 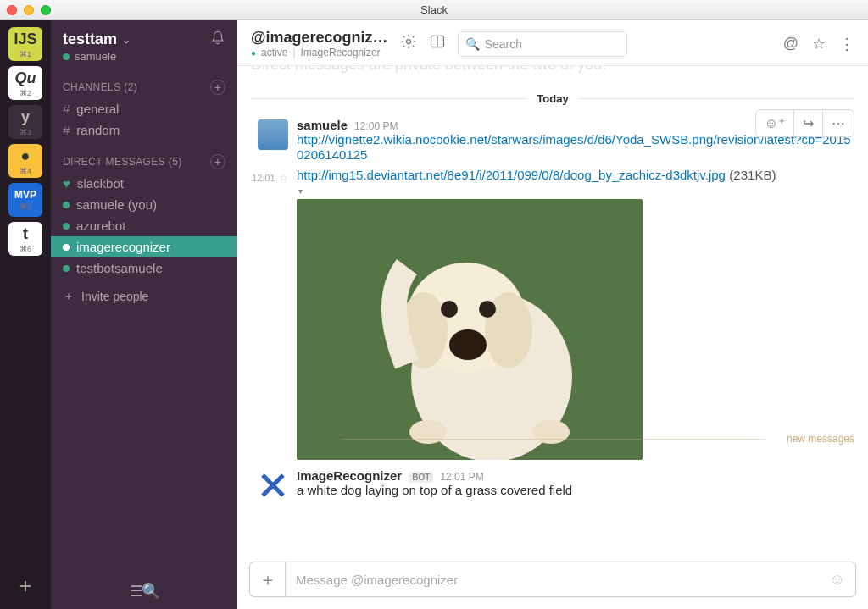 I want to click on timestamp: 12:01, so click(x=264, y=178).